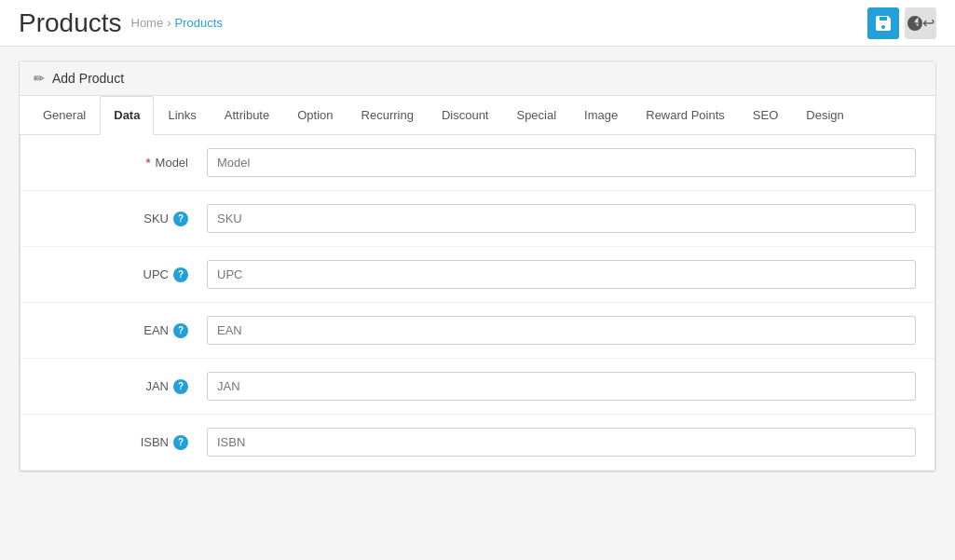 This screenshot has width=955, height=560. What do you see at coordinates (182, 116) in the screenshot?
I see `tab-links: Links` at bounding box center [182, 116].